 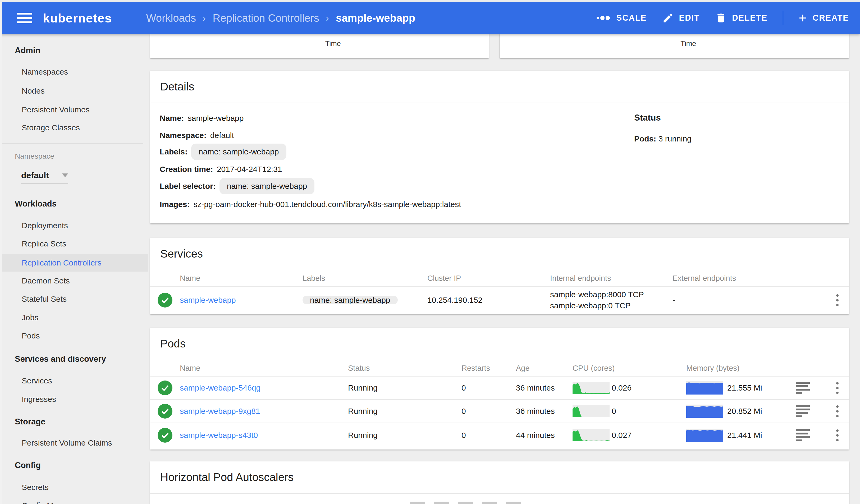 What do you see at coordinates (621, 18) in the screenshot?
I see `scale-button: SCALE` at bounding box center [621, 18].